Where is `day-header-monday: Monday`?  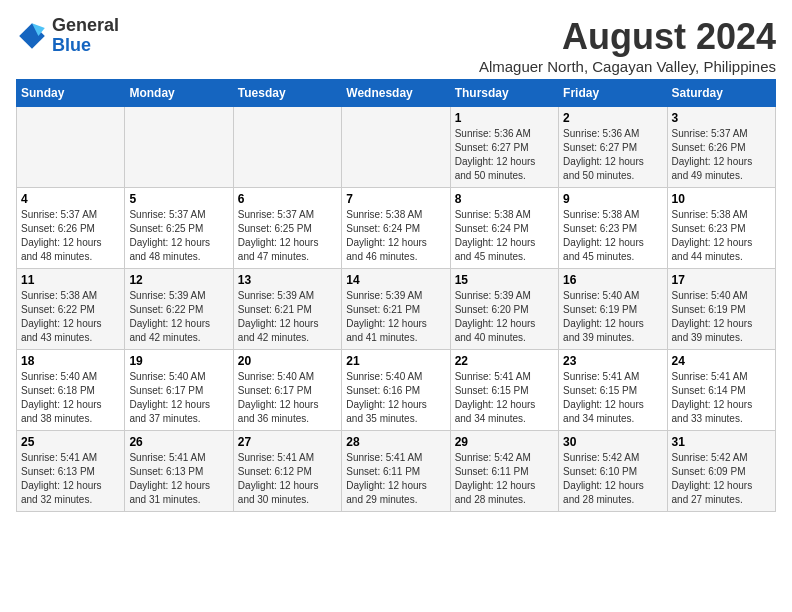 day-header-monday: Monday is located at coordinates (179, 94).